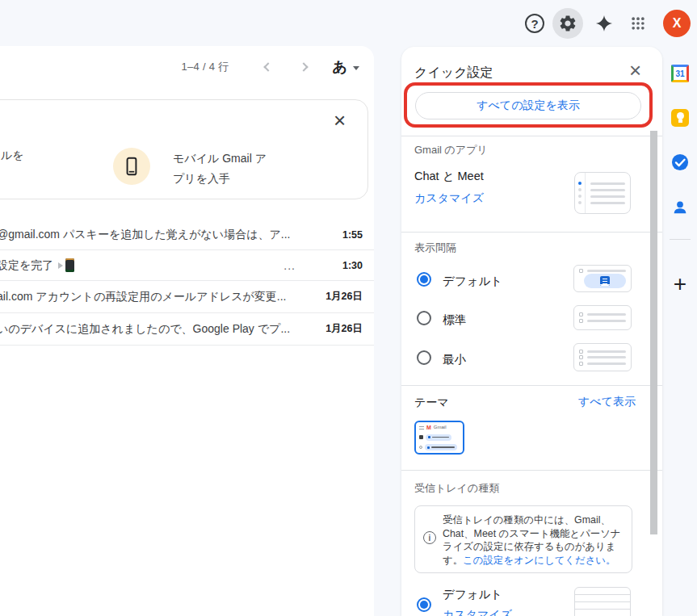  Describe the element at coordinates (356, 68) in the screenshot. I see `chevron-down-icon` at that location.